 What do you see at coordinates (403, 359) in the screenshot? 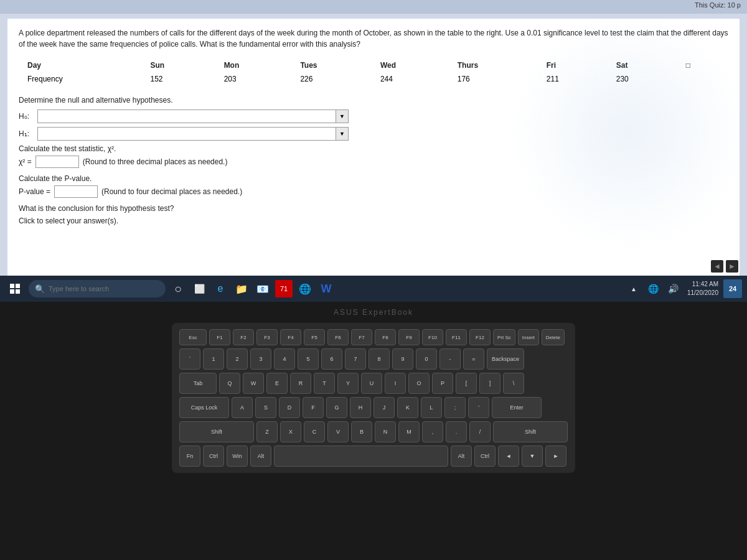
I see `key-9: 9` at bounding box center [403, 359].